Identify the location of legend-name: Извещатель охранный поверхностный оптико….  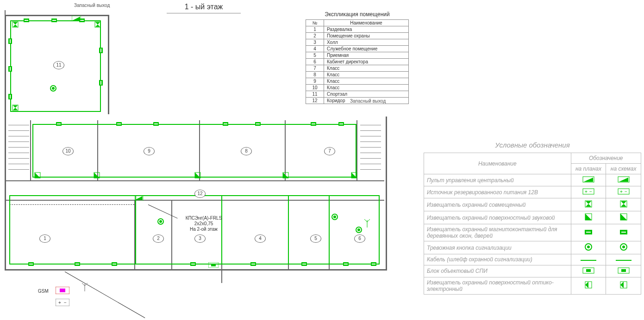
(498, 286).